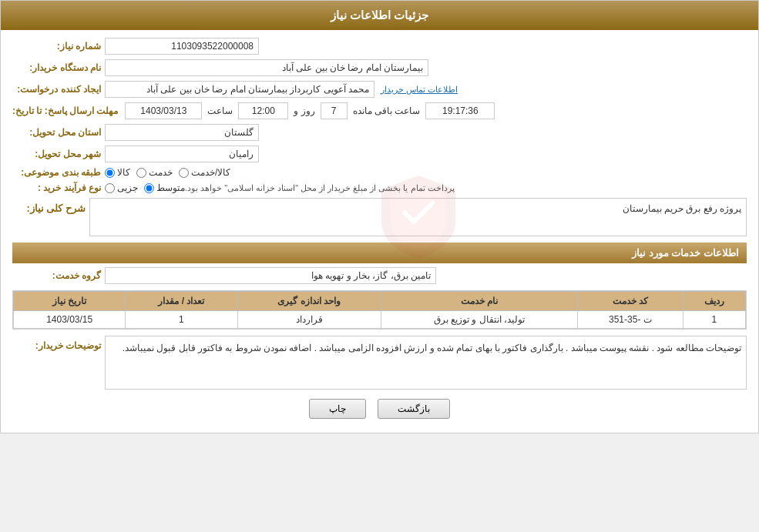  Describe the element at coordinates (182, 302) in the screenshot. I see `col-تعداد: تعداد / مقدار` at that location.